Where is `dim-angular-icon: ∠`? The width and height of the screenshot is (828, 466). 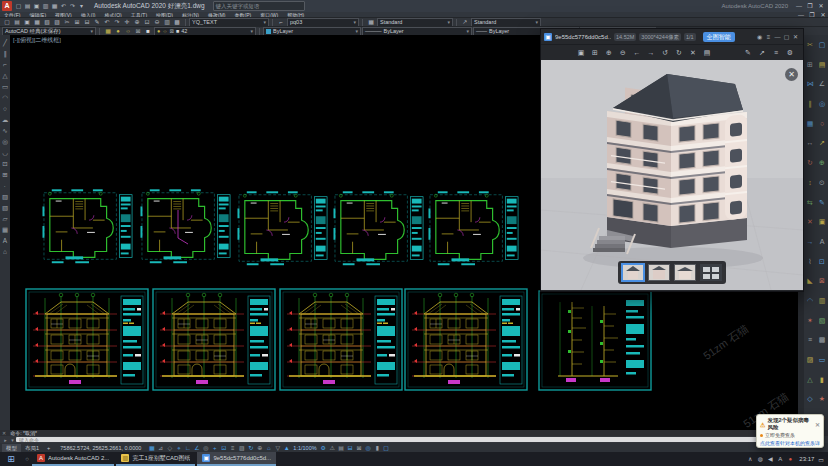 dim-angular-icon: ∠ is located at coordinates (822, 84).